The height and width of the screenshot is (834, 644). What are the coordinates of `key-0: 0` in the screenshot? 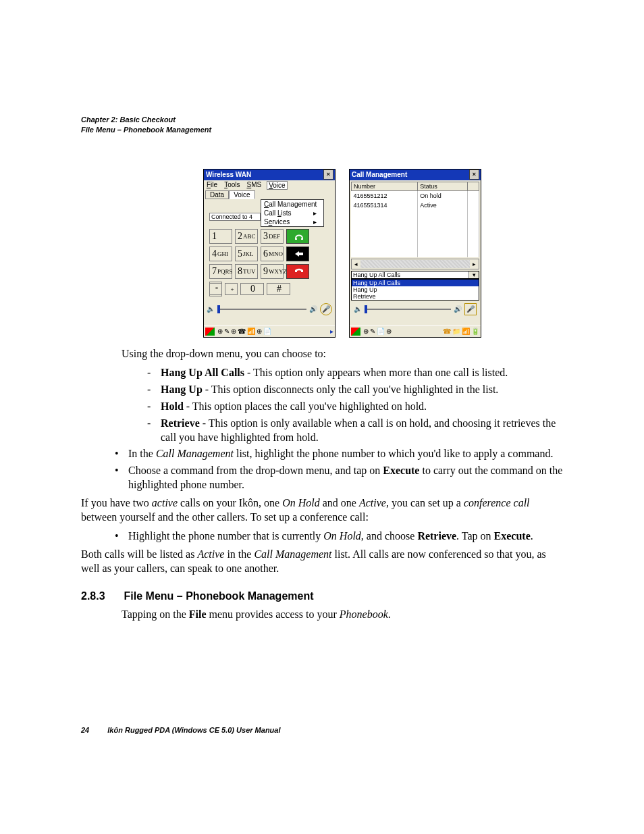 It's located at (252, 289).